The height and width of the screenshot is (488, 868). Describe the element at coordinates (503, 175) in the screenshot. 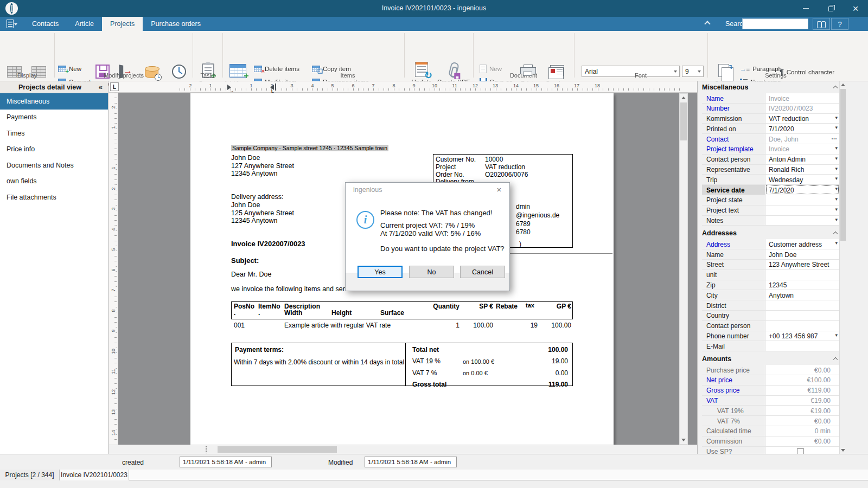

I see `info-row: Order No. O202006/0076` at that location.